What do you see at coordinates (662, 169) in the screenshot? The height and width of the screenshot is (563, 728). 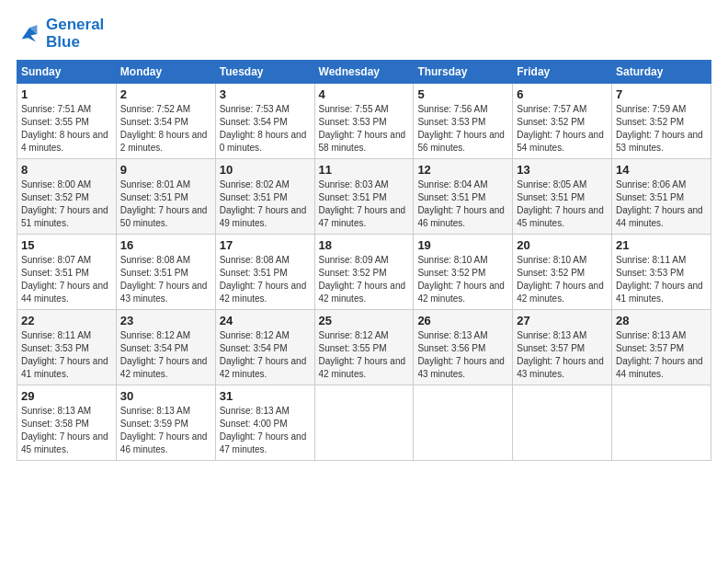 I see `day-number: 14` at bounding box center [662, 169].